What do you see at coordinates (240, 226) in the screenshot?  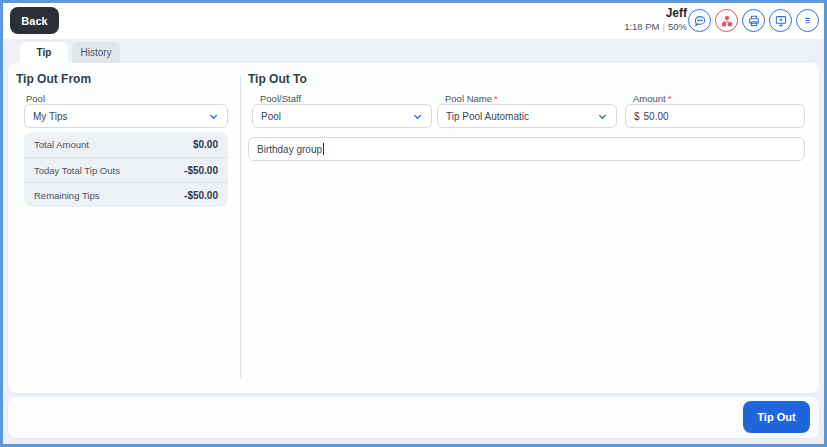 I see `panel-divider` at bounding box center [240, 226].